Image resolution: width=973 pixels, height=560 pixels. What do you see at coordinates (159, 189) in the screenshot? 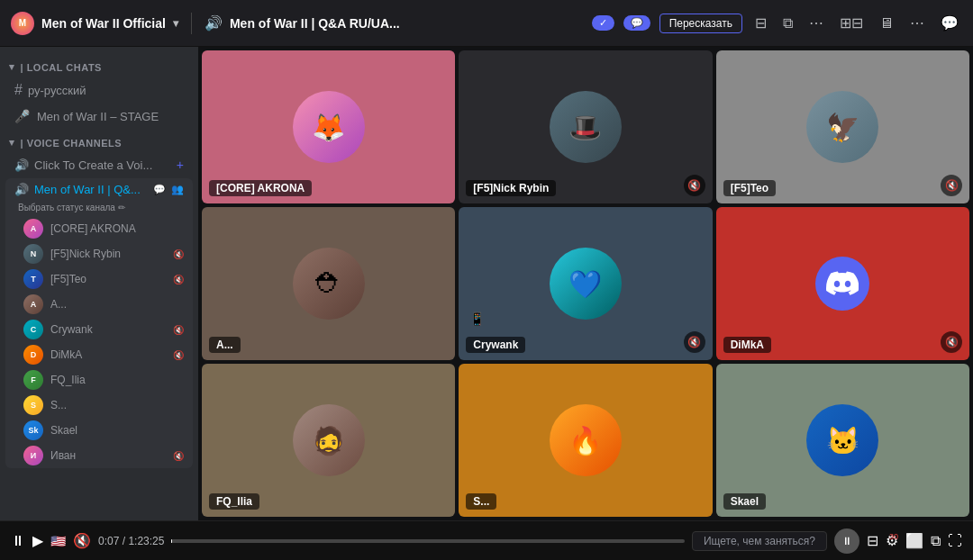
I see `chat-vc-icon: 💬` at bounding box center [159, 189].